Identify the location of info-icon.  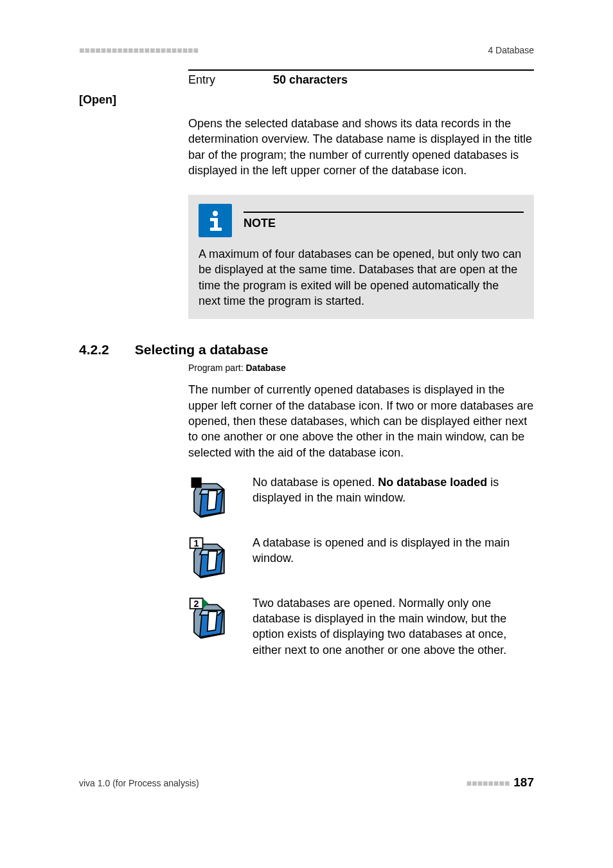
(215, 221).